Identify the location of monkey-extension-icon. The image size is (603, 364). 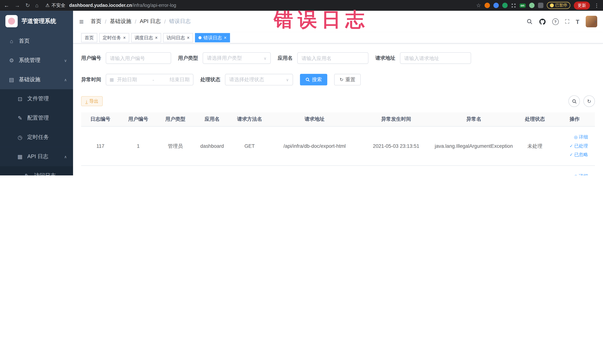
(552, 5).